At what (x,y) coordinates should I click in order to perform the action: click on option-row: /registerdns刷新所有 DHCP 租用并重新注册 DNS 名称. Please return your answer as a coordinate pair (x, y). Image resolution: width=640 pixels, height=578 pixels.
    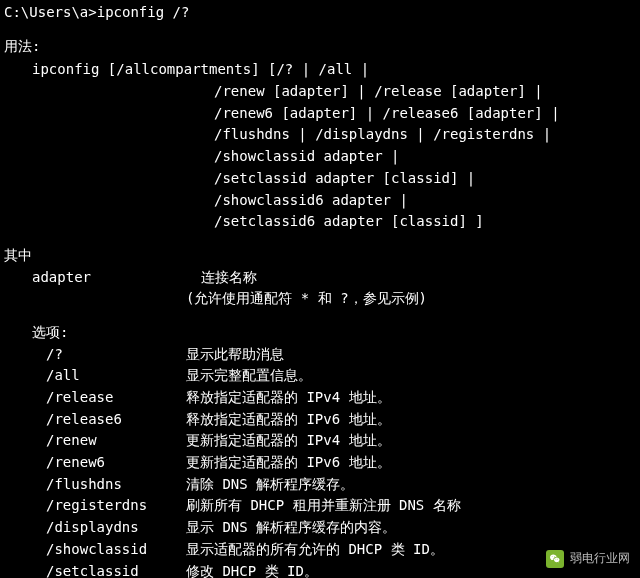
    Looking at the image, I should click on (341, 506).